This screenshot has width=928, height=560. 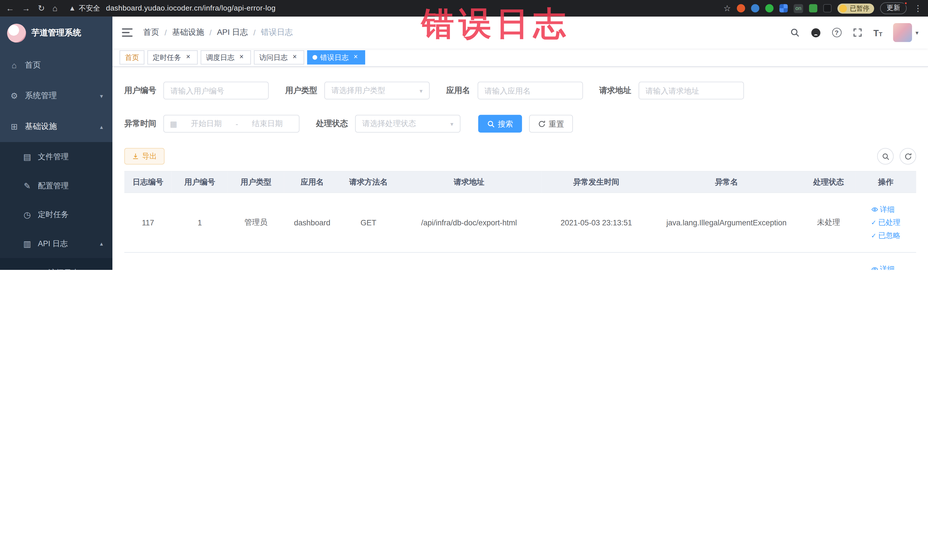 What do you see at coordinates (798, 8) in the screenshot?
I see `extension-on-badge: on` at bounding box center [798, 8].